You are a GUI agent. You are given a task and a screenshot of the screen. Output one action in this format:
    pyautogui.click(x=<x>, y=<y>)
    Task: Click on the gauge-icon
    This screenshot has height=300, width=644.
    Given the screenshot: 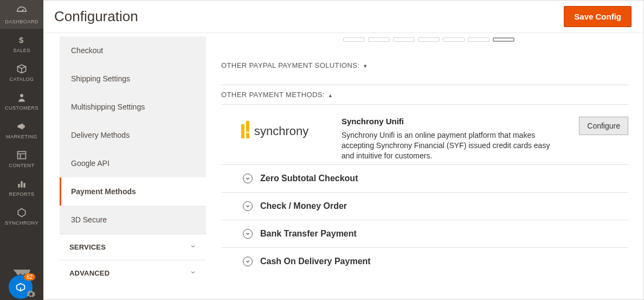 What is the action you would take?
    pyautogui.click(x=22, y=11)
    